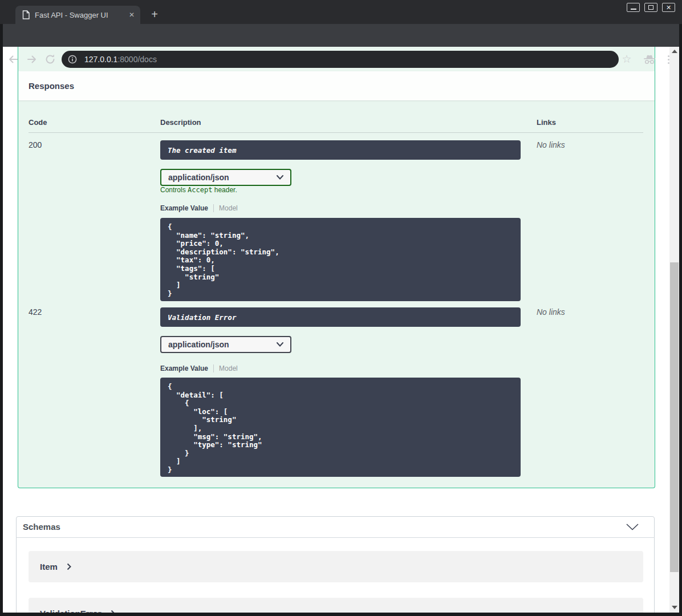 Image resolution: width=682 pixels, height=616 pixels. What do you see at coordinates (675, 51) in the screenshot?
I see `scrollbar-up-arrow` at bounding box center [675, 51].